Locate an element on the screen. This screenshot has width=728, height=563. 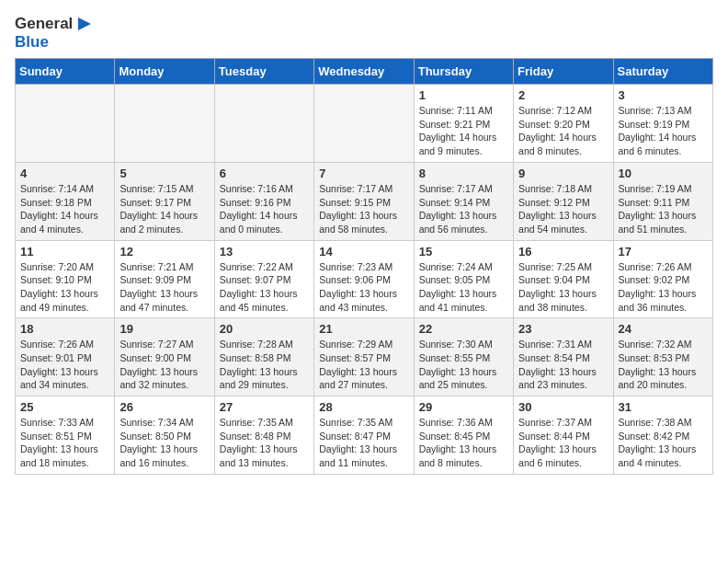
day-cell-13: 13Sunrise: 7:22 AMSunset: 9:07 PMDayligh… is located at coordinates (264, 280).